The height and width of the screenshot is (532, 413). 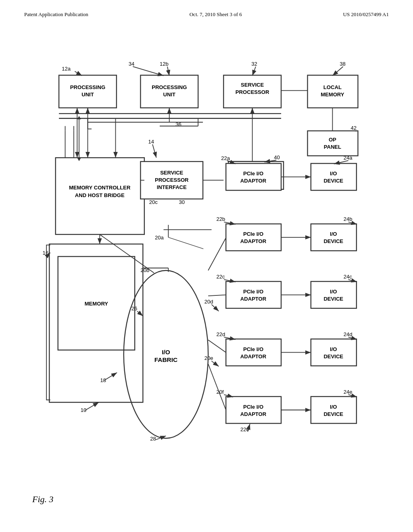 What do you see at coordinates (332, 147) in the screenshot?
I see `svg-text: PANEL` at bounding box center [332, 147].